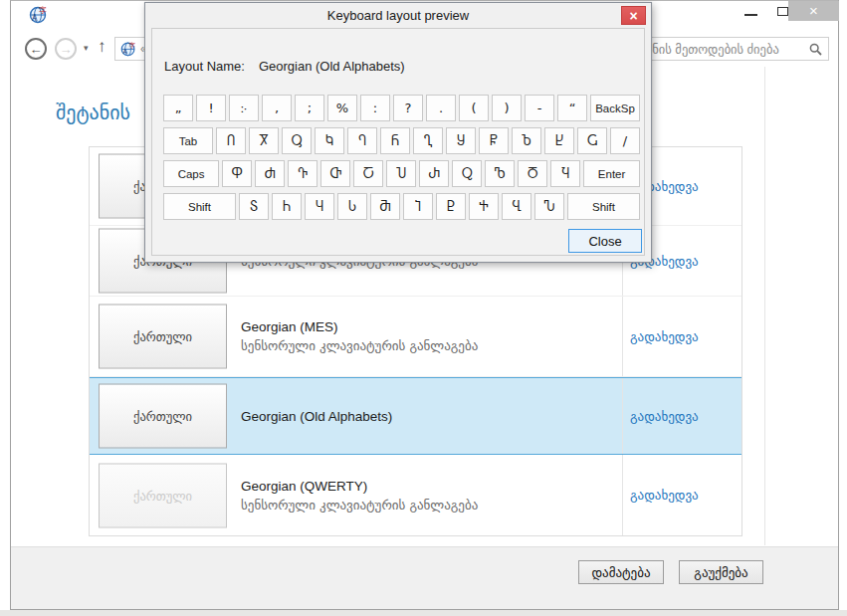  What do you see at coordinates (474, 107) in the screenshot?
I see `key-(: (` at bounding box center [474, 107].